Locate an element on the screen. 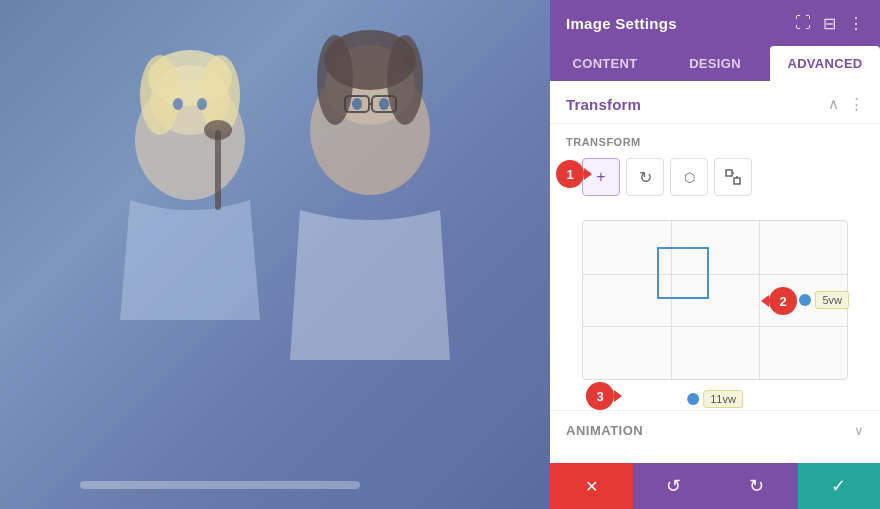 This screenshot has width=880, height=509. transform-title: Transform is located at coordinates (604, 104).